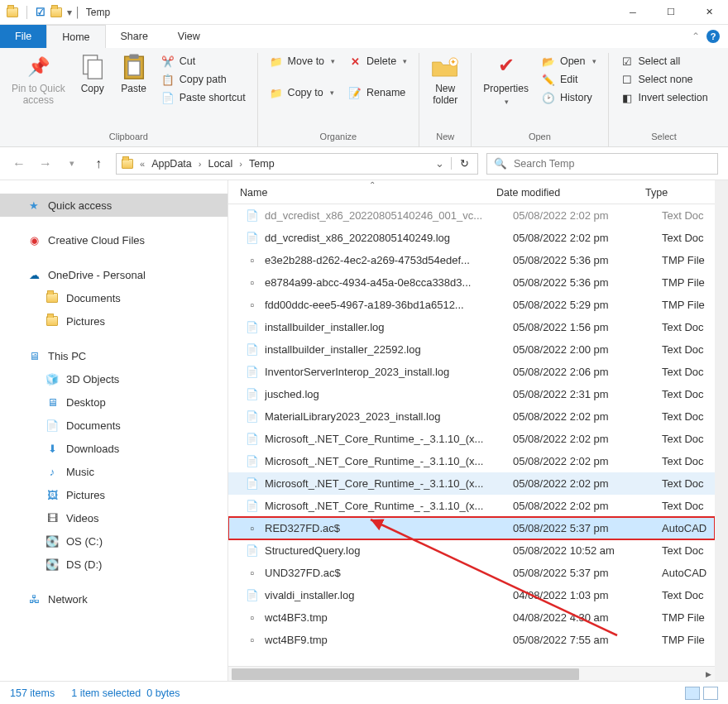 Image resolution: width=728 pixels, height=704 pixels. Describe the element at coordinates (38, 81) in the screenshot. I see `pin-to-quick-access-button: 📌 Pin to Quick access` at that location.